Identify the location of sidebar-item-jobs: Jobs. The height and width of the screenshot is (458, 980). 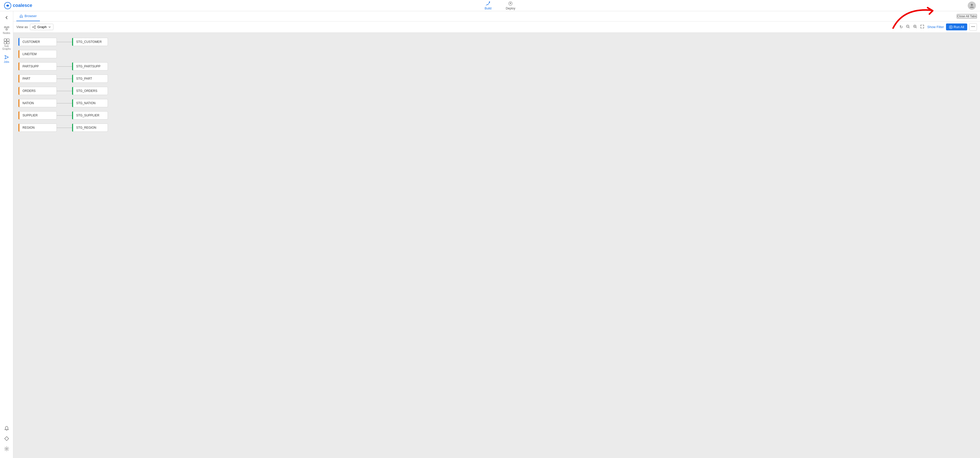
(7, 59).